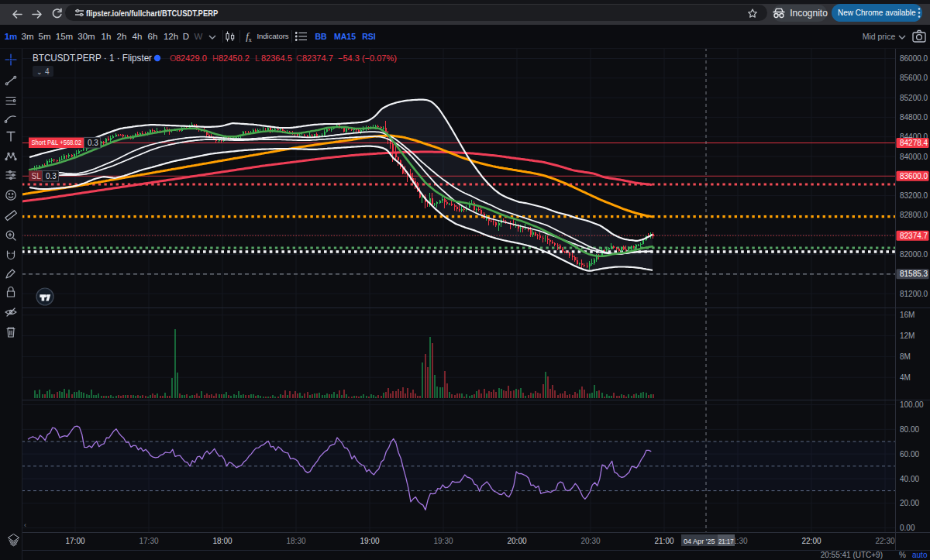  I want to click on svg-text: 21:00, so click(663, 541).